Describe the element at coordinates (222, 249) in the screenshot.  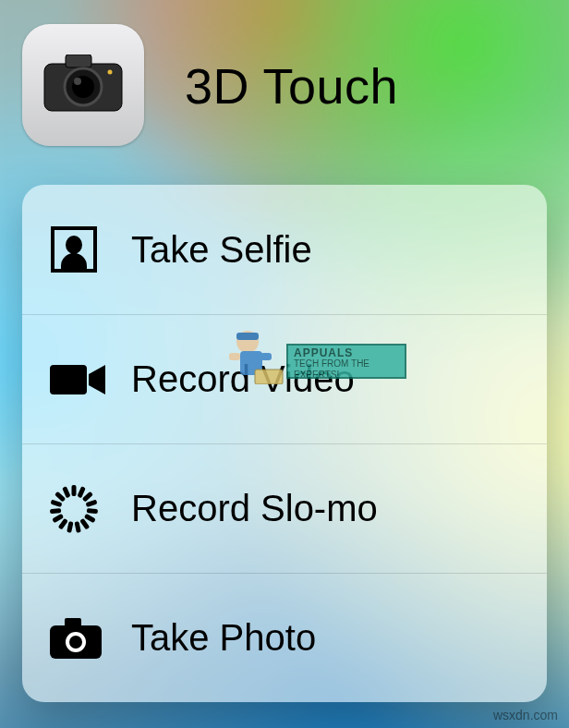
I see `menu-item-label: Take Selfie` at that location.